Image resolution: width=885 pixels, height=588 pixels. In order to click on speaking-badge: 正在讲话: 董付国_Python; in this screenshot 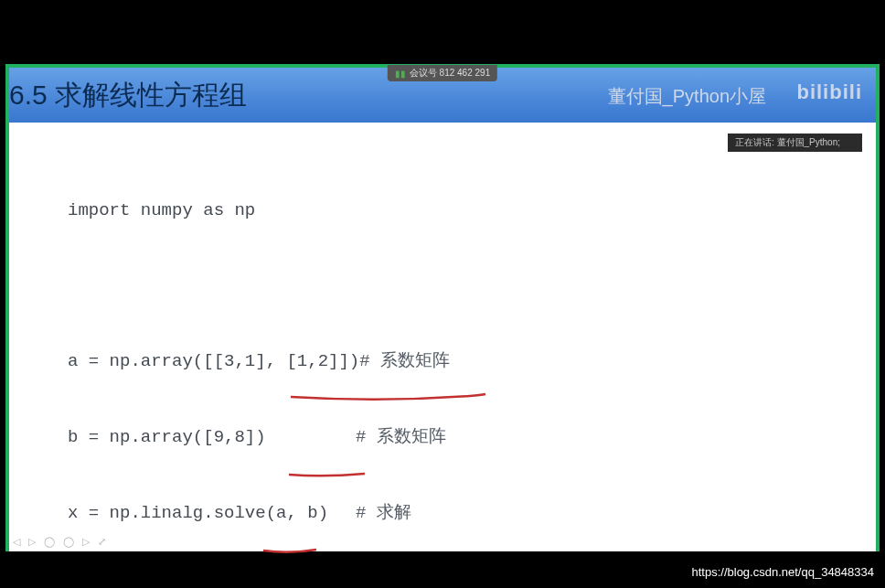, I will do `click(795, 143)`.